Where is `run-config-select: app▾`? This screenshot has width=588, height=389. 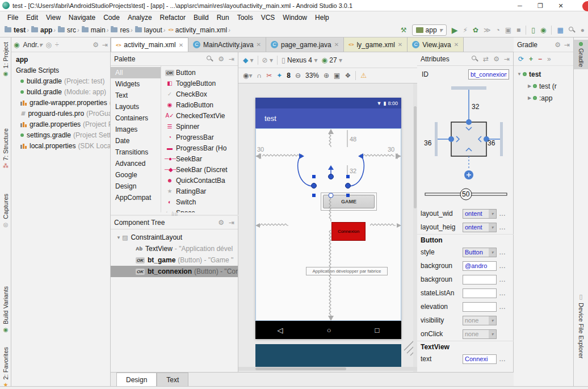
run-config-select: app▾ is located at coordinates (429, 30).